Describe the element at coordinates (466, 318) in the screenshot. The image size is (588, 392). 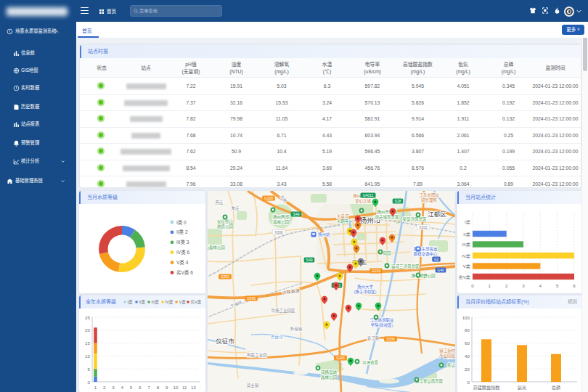
I see `svg-text: 100` at that location.